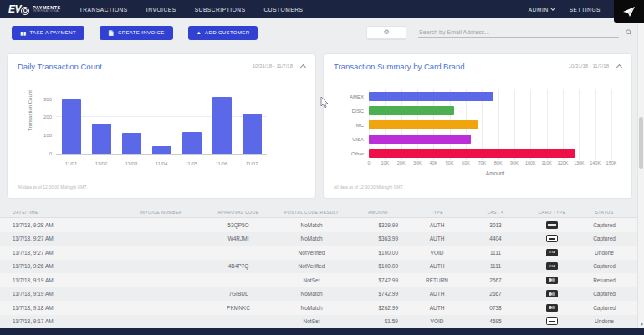  I want to click on column-header: STATUS, so click(604, 212).